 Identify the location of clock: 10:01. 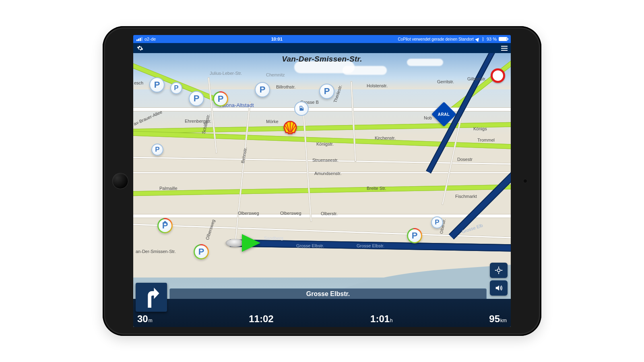
(277, 39).